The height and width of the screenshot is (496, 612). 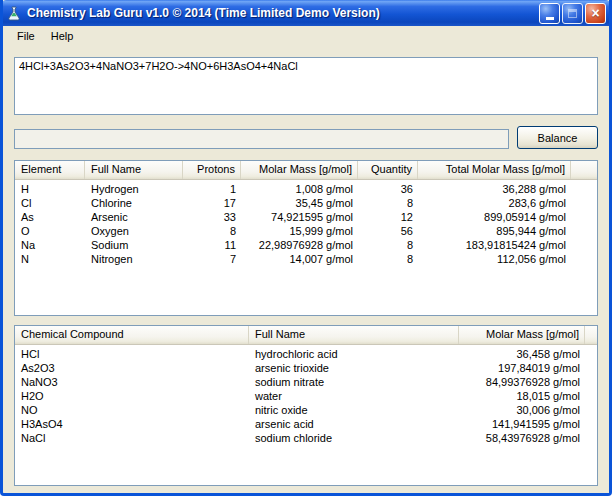 I want to click on table-cell: 36, so click(x=388, y=189).